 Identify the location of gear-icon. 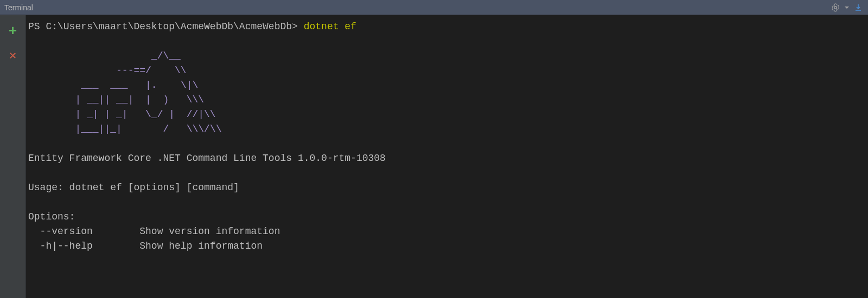
(835, 8).